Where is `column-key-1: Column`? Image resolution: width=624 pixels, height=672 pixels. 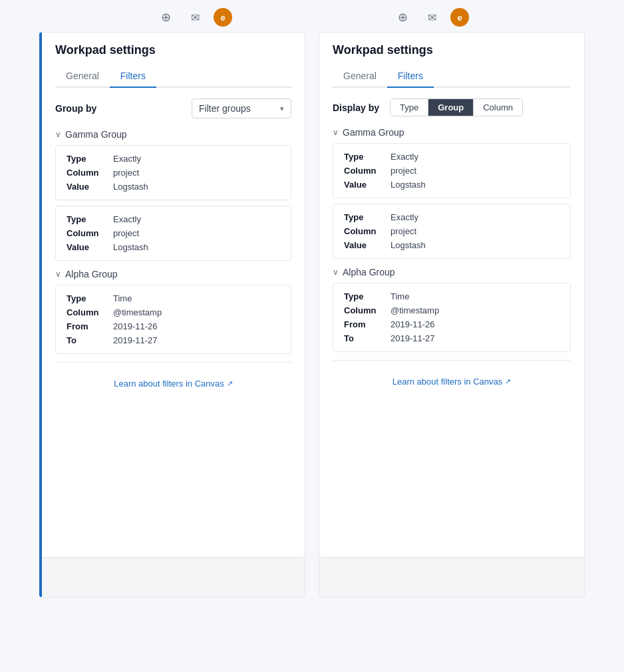 column-key-1: Column is located at coordinates (90, 173).